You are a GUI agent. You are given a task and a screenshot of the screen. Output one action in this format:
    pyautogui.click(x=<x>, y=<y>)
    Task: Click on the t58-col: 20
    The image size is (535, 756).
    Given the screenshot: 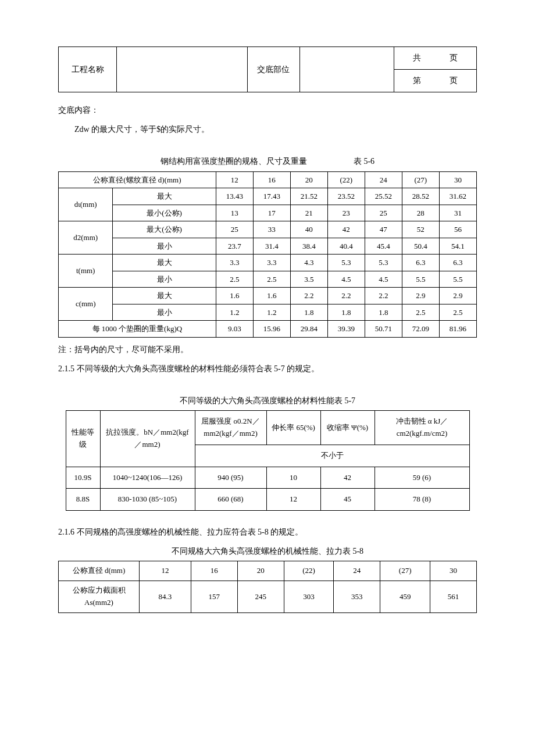 What is the action you would take?
    pyautogui.click(x=261, y=571)
    